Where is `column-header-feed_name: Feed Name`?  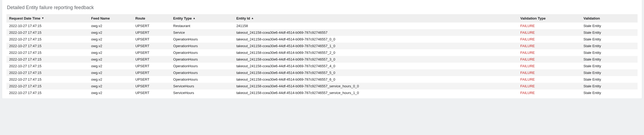 column-header-feed_name: Feed Name is located at coordinates (110, 18).